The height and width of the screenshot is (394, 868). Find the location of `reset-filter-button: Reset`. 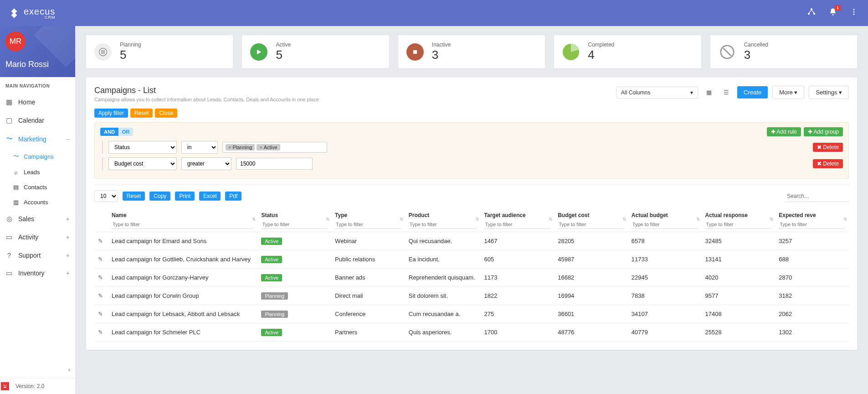

reset-filter-button: Reset is located at coordinates (141, 113).